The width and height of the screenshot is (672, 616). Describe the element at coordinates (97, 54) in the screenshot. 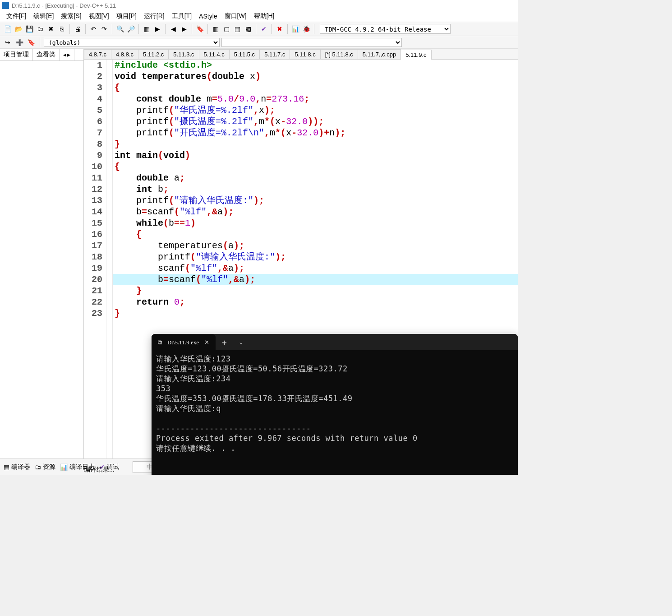

I see `file-tab: 4.8.7.c` at that location.